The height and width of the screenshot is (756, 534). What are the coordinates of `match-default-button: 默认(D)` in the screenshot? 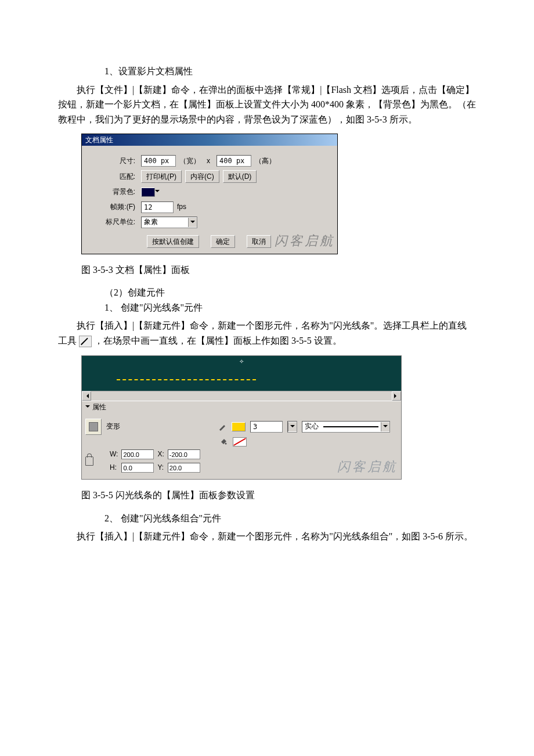 It's located at (240, 177).